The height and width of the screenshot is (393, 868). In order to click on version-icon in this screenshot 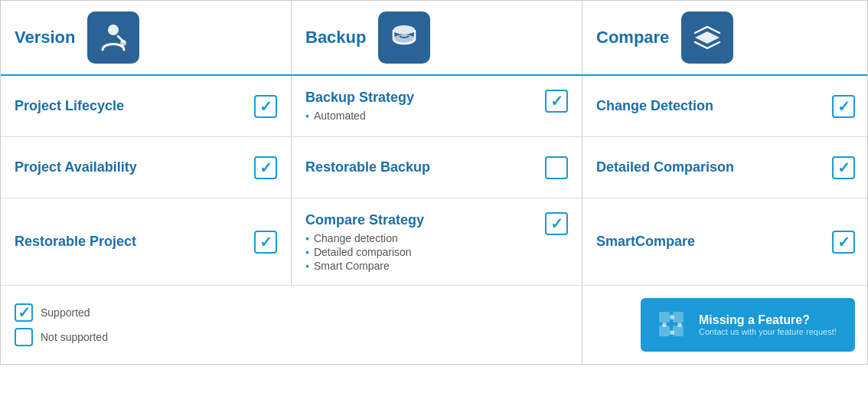, I will do `click(113, 38)`.